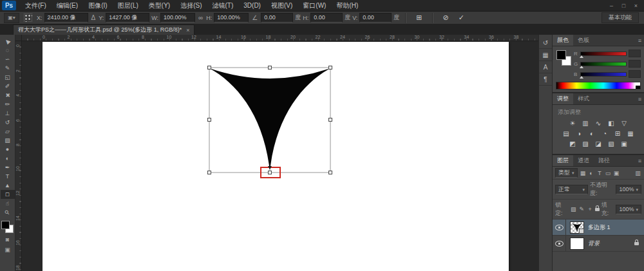 This screenshot has width=644, height=271. What do you see at coordinates (579, 134) in the screenshot?
I see `color-balance-icon: ◑` at bounding box center [579, 134].